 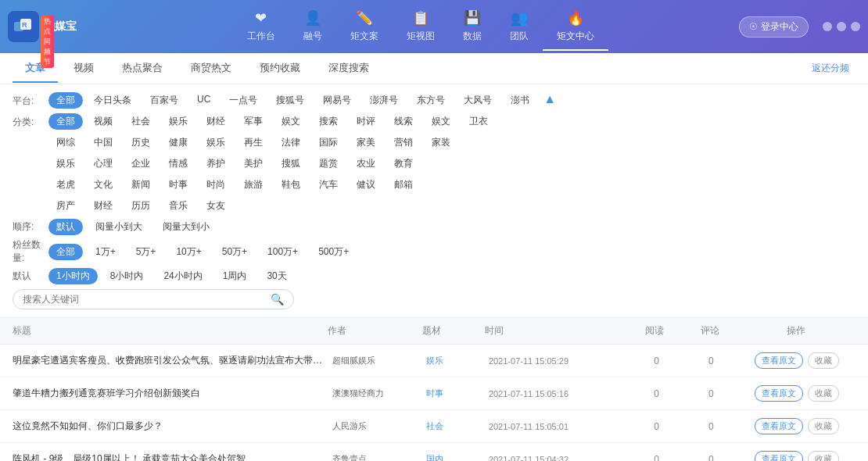 What do you see at coordinates (243, 100) in the screenshot?
I see `platform-yidian: 一点号` at bounding box center [243, 100].